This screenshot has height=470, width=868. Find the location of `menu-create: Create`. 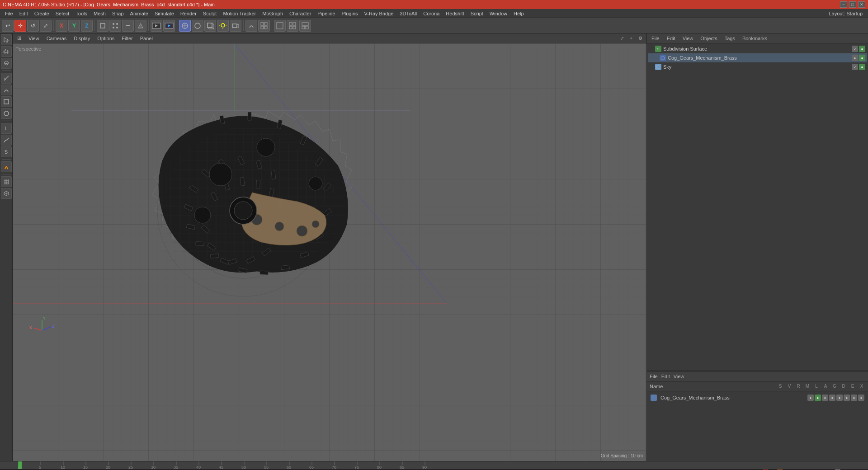

menu-create: Create is located at coordinates (42, 14).